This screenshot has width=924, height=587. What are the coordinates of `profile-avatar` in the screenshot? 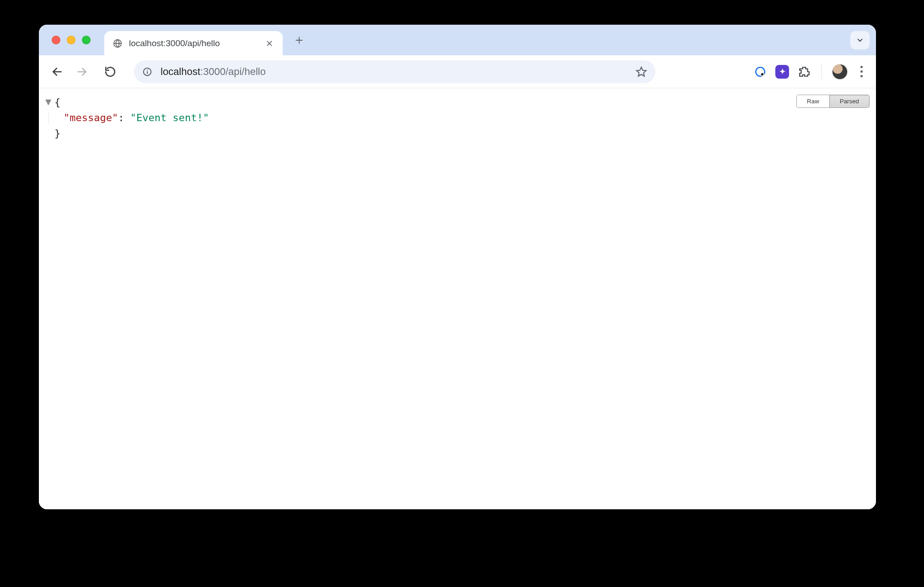 It's located at (840, 72).